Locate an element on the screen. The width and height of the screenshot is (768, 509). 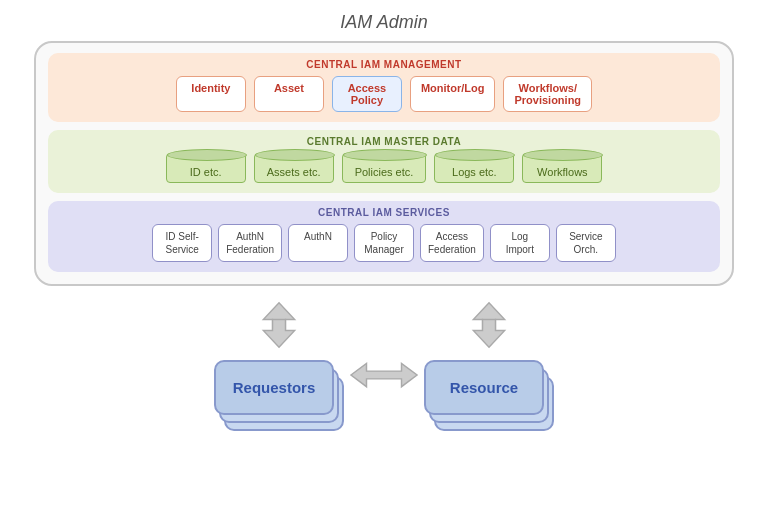
master-box-id: ID etc. is located at coordinates (206, 168).